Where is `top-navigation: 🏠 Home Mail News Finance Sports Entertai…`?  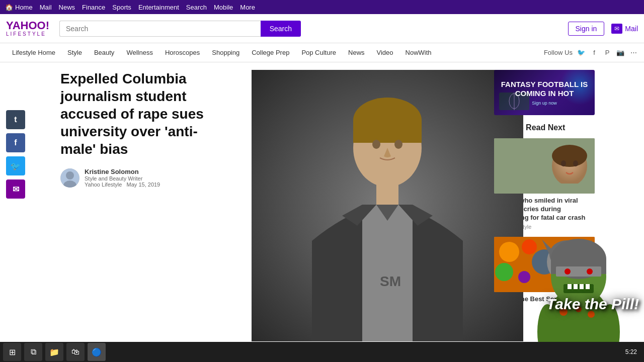 top-navigation: 🏠 Home Mail News Finance Sports Entertai… is located at coordinates (322, 7).